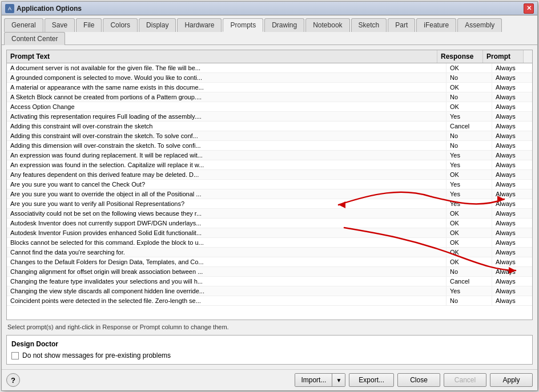  What do you see at coordinates (243, 25) in the screenshot?
I see `tab-prompts: Prompts` at bounding box center [243, 25].